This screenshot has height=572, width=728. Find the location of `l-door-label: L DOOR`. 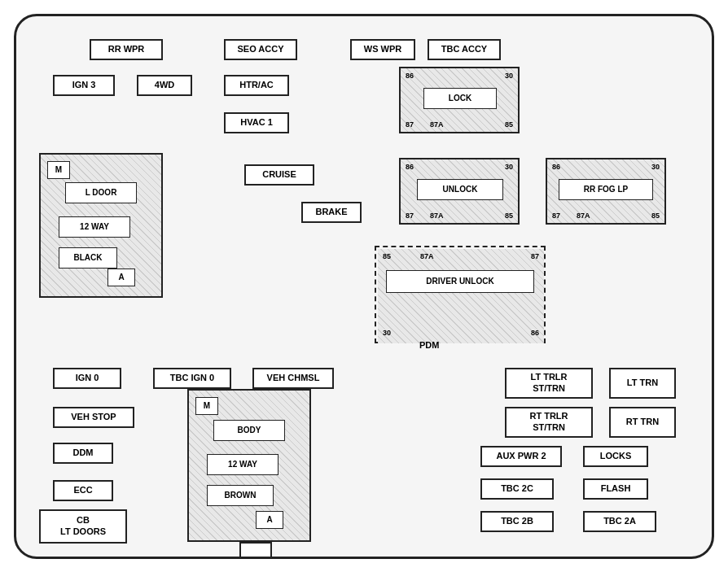

l-door-label: L DOOR is located at coordinates (101, 193).